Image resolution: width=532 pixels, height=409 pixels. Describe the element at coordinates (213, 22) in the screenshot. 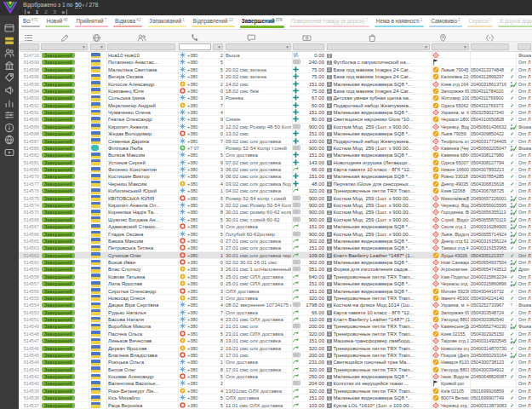

I see `tab-6: Відправлений12` at that location.